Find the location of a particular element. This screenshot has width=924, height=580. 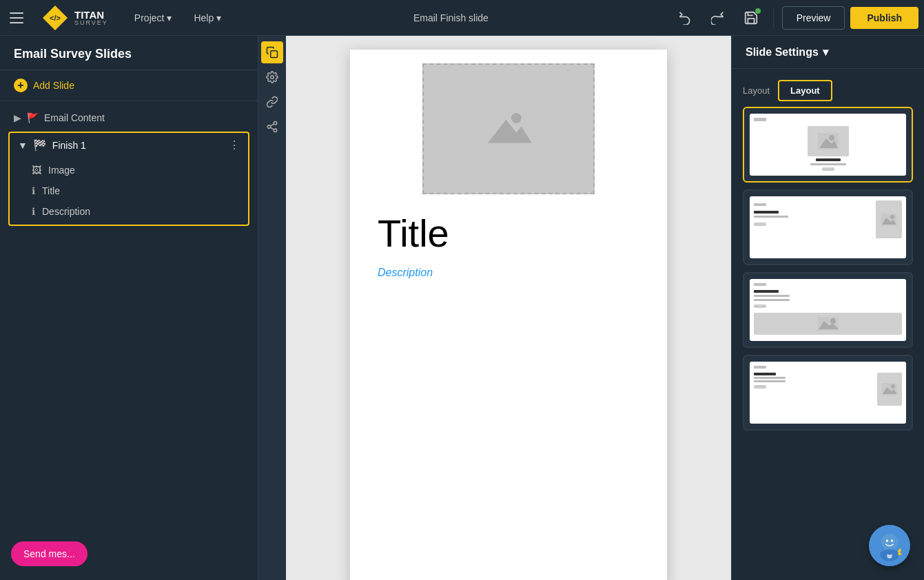

link-tool-button is located at coordinates (272, 102).